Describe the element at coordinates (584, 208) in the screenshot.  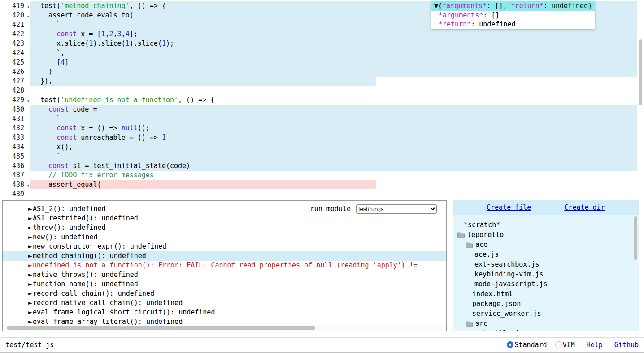
I see `create-dir-link: Create dir` at that location.